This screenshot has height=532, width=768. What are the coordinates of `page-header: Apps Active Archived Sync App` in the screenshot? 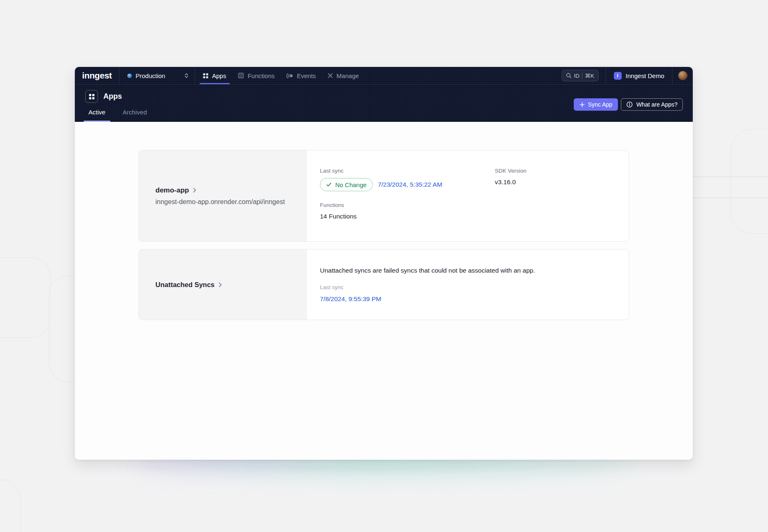 It's located at (384, 103).